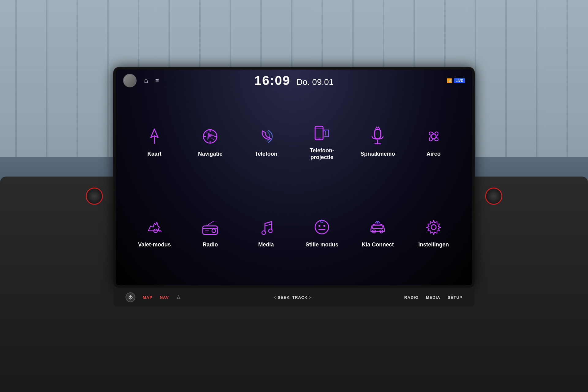 This screenshot has width=588, height=392. What do you see at coordinates (266, 245) in the screenshot?
I see `media-label: Media` at bounding box center [266, 245].